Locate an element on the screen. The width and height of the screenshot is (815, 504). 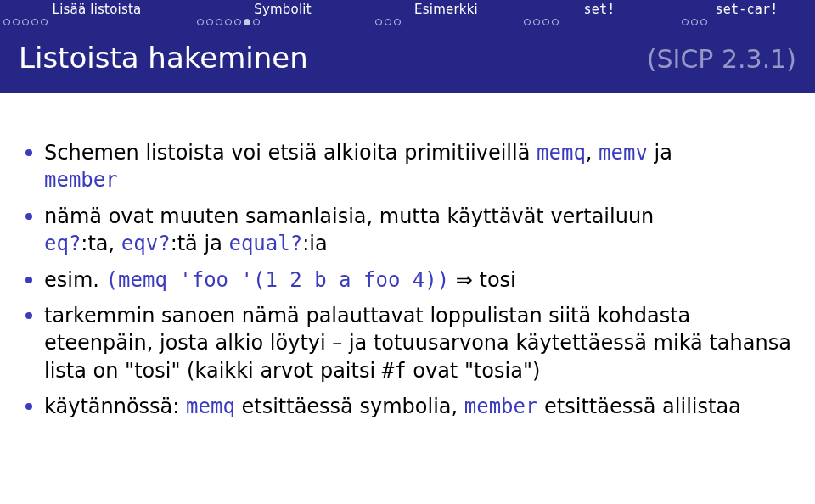
code-memq-2: memq is located at coordinates (211, 406).